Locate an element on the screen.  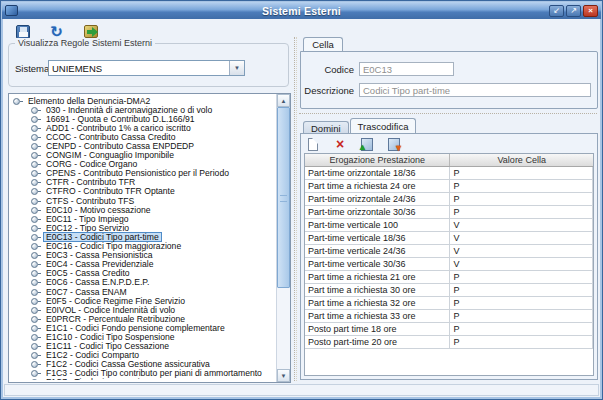
scrollbar-thumb is located at coordinates (284, 198).